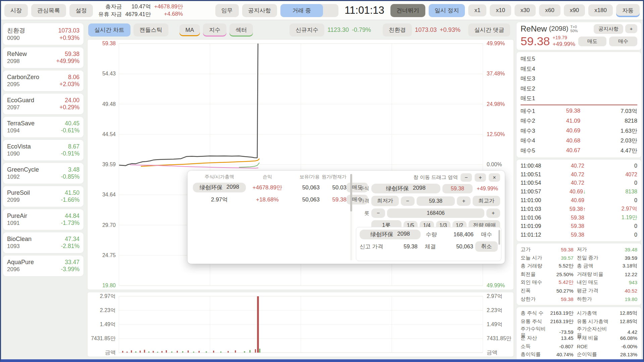 This screenshot has width=644, height=362. Describe the element at coordinates (408, 11) in the screenshot. I see `skip-button: 건너뛰기` at that location.